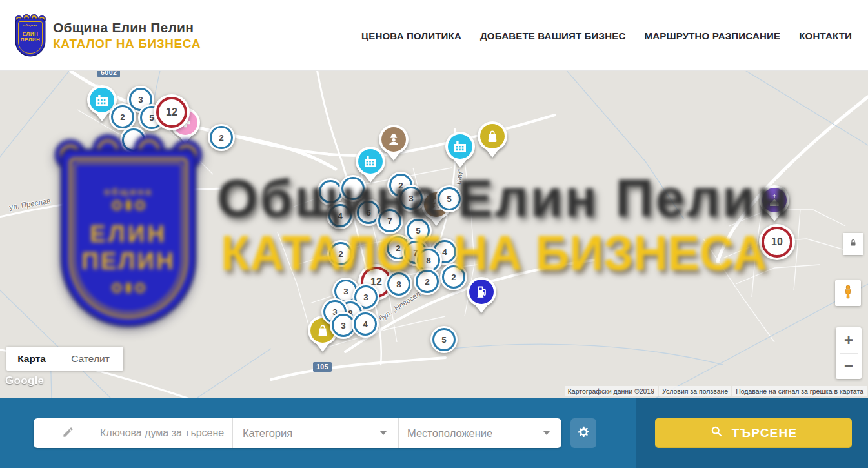 The image size is (868, 468). Describe the element at coordinates (32, 359) in the screenshot. I see `map-type-map-button: Карта` at that location.